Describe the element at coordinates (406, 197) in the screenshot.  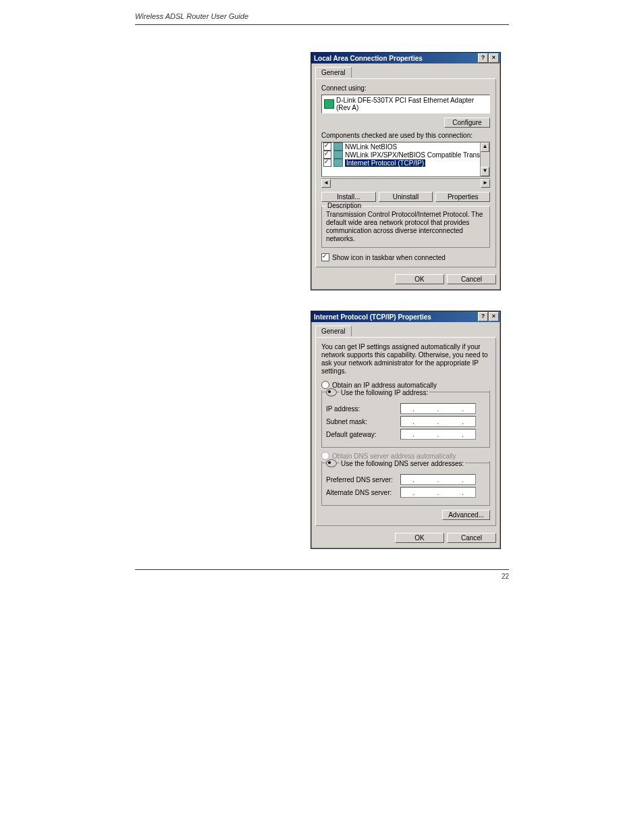
I see `uninstall-button: Uninstall` at that location.